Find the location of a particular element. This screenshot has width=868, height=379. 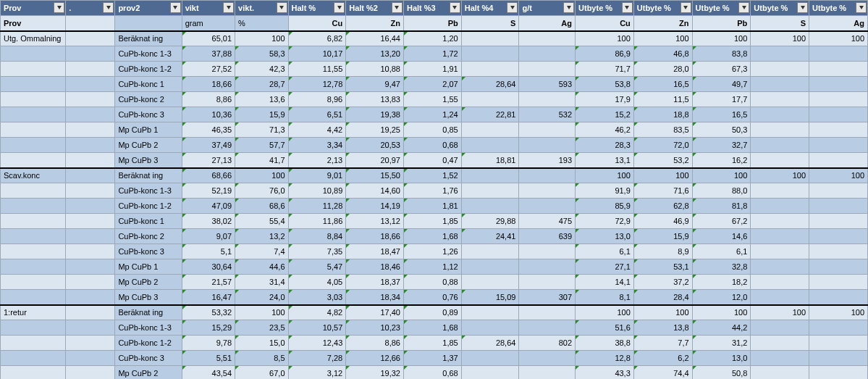

data-cell: 7,28 is located at coordinates (317, 358).